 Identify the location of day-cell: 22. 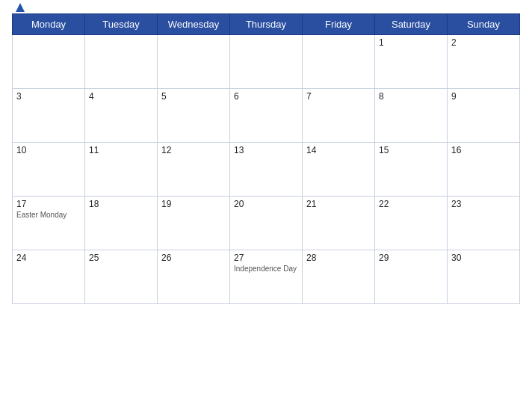
(411, 223).